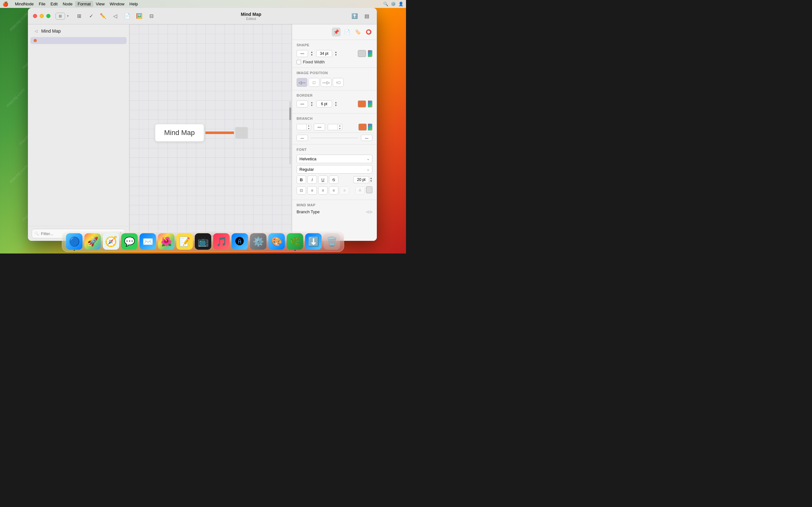 Image resolution: width=812 pixels, height=507 pixels. I want to click on canvas-area: Mind Map, so click(211, 133).